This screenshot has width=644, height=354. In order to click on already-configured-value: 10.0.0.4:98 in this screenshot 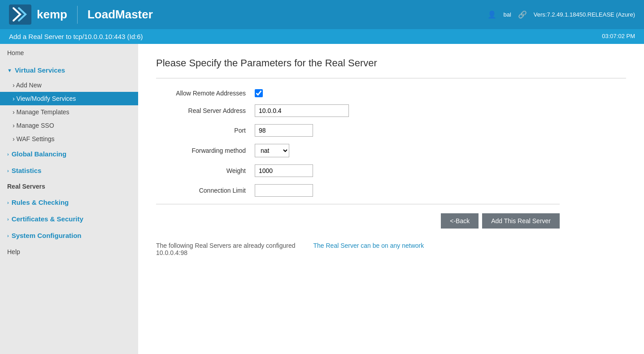, I will do `click(172, 253)`.